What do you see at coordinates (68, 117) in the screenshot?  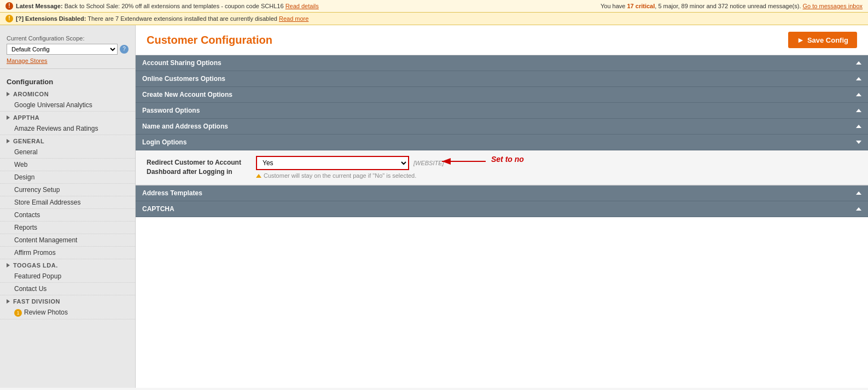 I see `sidebar-group-apptha: APPTHA` at bounding box center [68, 117].